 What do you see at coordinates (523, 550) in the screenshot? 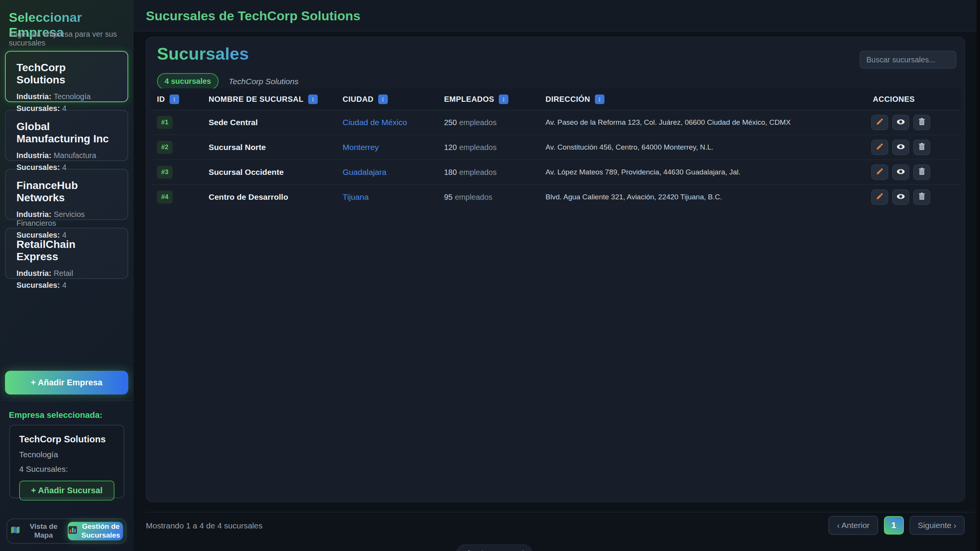
I see `settings-gear-icon: ⚙` at bounding box center [523, 550].